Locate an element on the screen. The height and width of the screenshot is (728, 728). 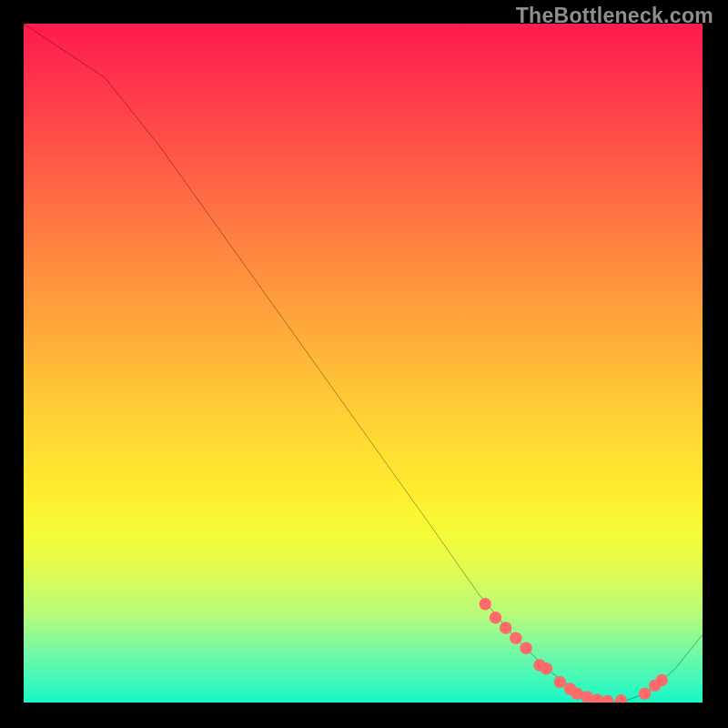
watermark-text: TheBottleneck.com is located at coordinates (615, 16).